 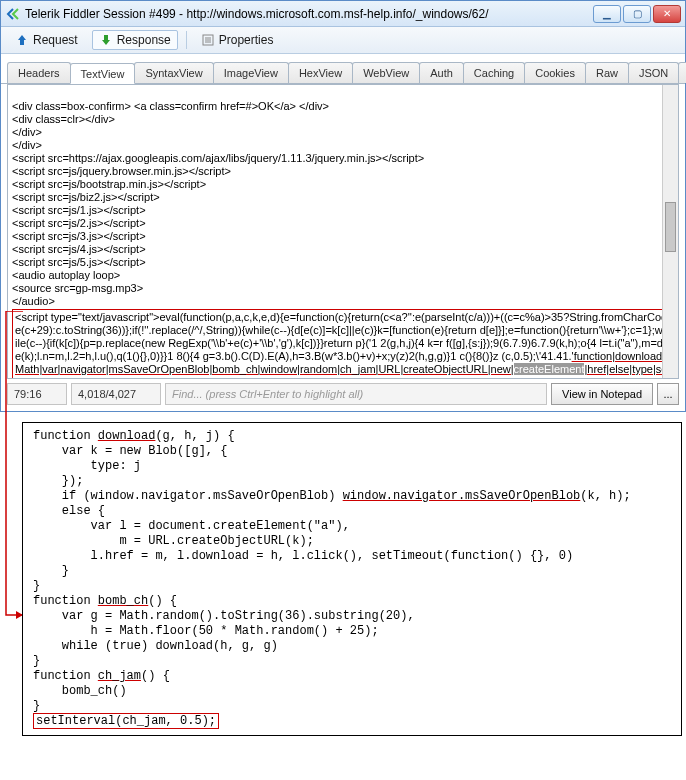 What do you see at coordinates (602, 394) in the screenshot?
I see `view-in-notepad-button: View in Notepad` at bounding box center [602, 394].